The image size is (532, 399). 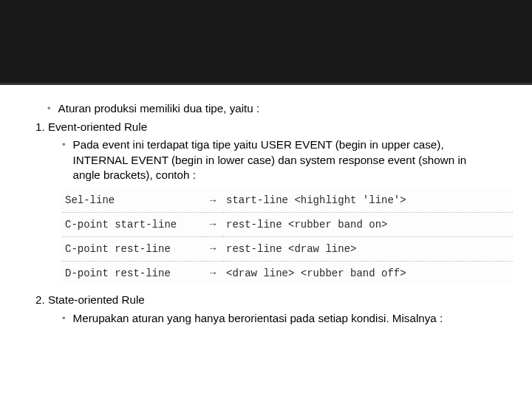 What do you see at coordinates (368, 201) in the screenshot?
I see `rule-rhs: start-line <highlight 'line'>` at bounding box center [368, 201].